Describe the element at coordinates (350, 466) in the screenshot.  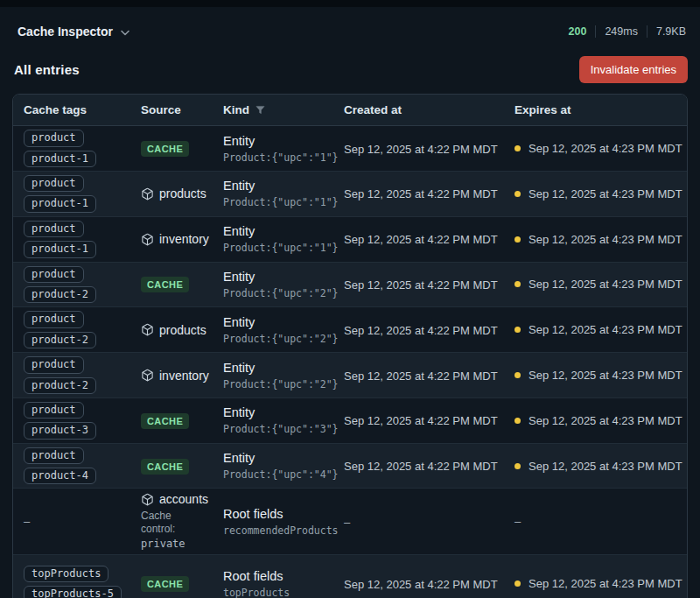
I see `table-row: productproduct-4 CACHE EntityProduct:{"u…` at that location.